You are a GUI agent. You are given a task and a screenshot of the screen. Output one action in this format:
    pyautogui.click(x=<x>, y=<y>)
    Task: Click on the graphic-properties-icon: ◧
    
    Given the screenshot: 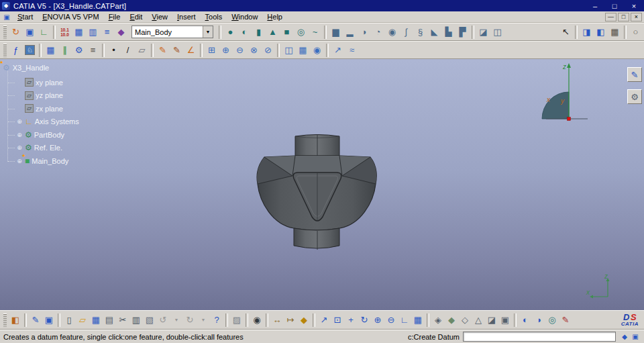 What is the action you would take?
    pyautogui.click(x=15, y=320)
    